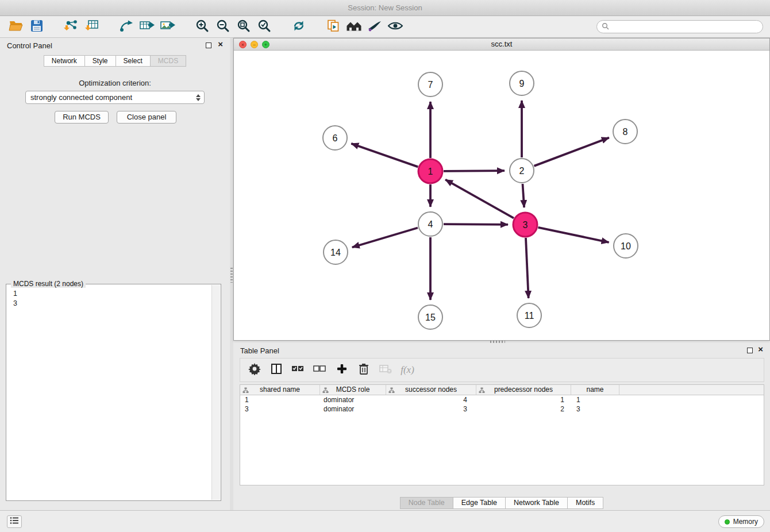 This screenshot has height=532, width=770. I want to click on table-row: 1 dominator 4 1 1, so click(502, 400).